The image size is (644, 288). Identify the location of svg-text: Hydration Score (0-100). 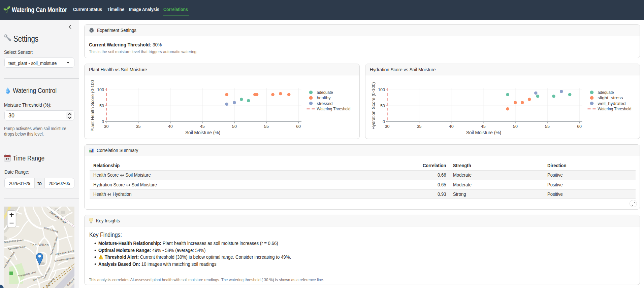
(373, 106).